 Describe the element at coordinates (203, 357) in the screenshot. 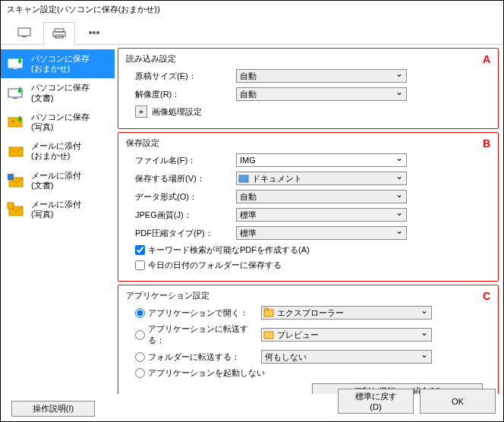

I see `label-send-folder: フォルダーに転送する：` at that location.